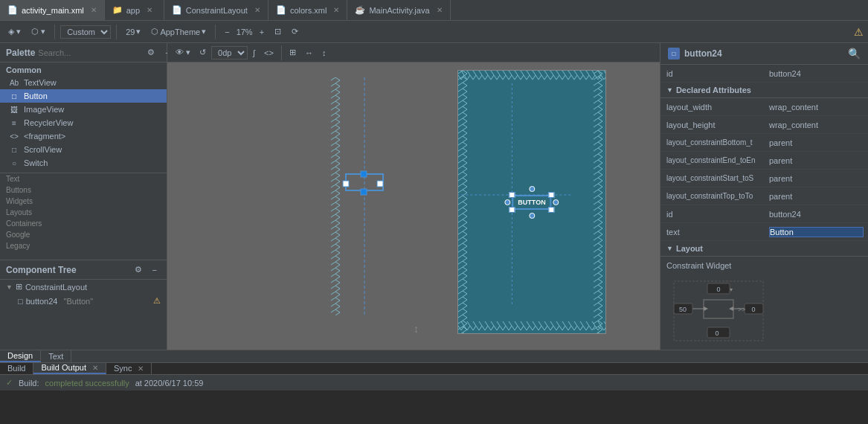 The height and width of the screenshot is (424, 868). I want to click on custom-dropdown: Custom, so click(86, 32).